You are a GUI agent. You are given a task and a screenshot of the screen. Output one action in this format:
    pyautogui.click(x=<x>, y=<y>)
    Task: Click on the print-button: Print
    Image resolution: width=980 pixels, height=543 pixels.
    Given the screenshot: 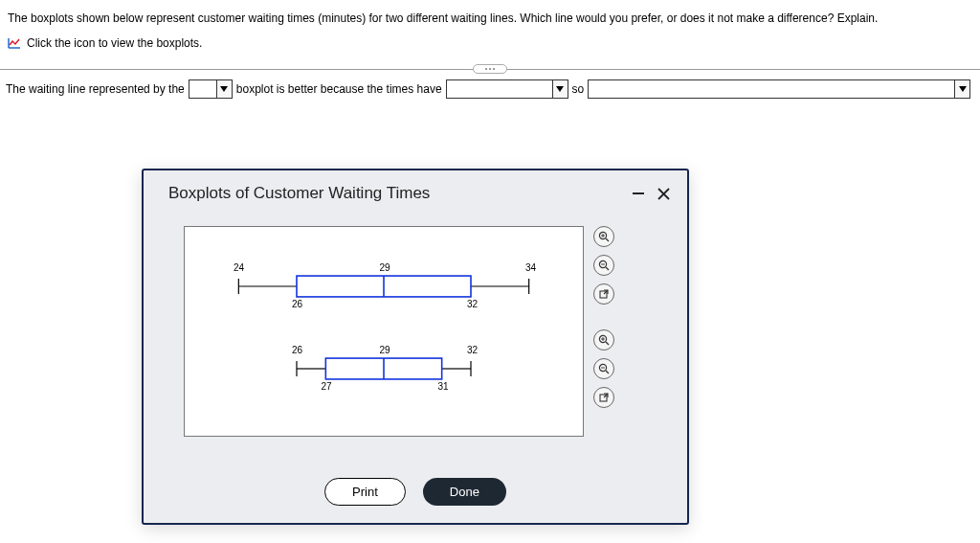 What is the action you would take?
    pyautogui.click(x=366, y=492)
    